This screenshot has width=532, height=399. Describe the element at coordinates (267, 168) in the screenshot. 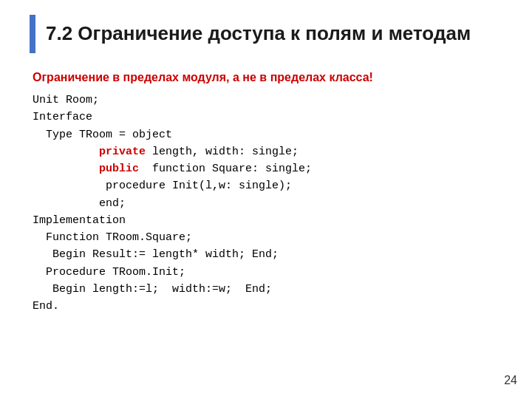

I see `code-line-5: public function Square: single;` at that location.